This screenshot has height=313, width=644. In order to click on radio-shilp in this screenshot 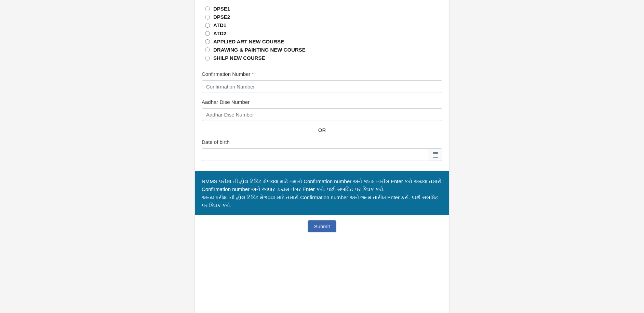, I will do `click(207, 58)`.